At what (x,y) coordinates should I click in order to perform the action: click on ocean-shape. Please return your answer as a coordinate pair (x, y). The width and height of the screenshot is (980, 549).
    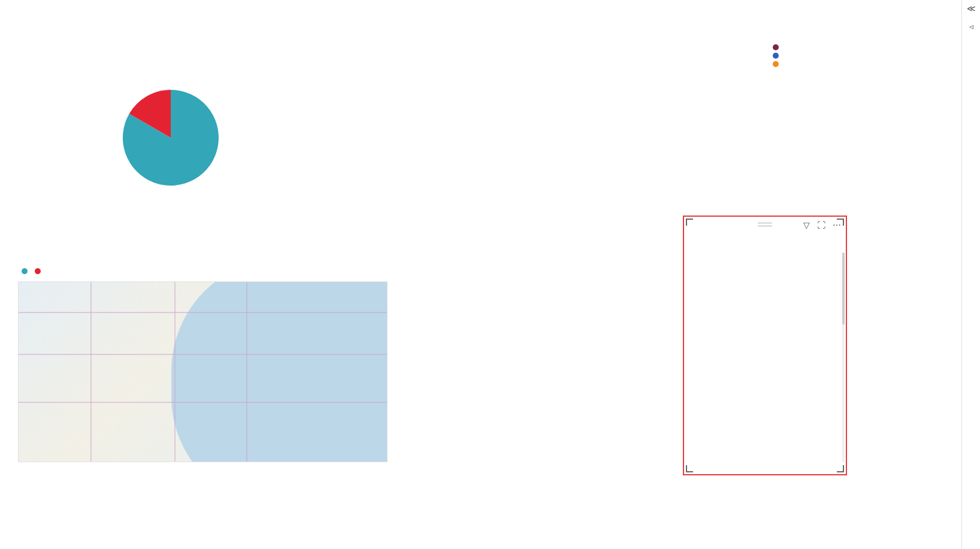
    Looking at the image, I should click on (279, 372).